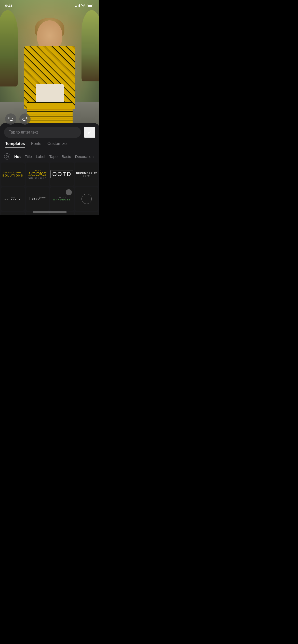 The height and width of the screenshot is (644, 298). I want to click on text-input-row: Tap to enter text ✓, so click(50, 132).